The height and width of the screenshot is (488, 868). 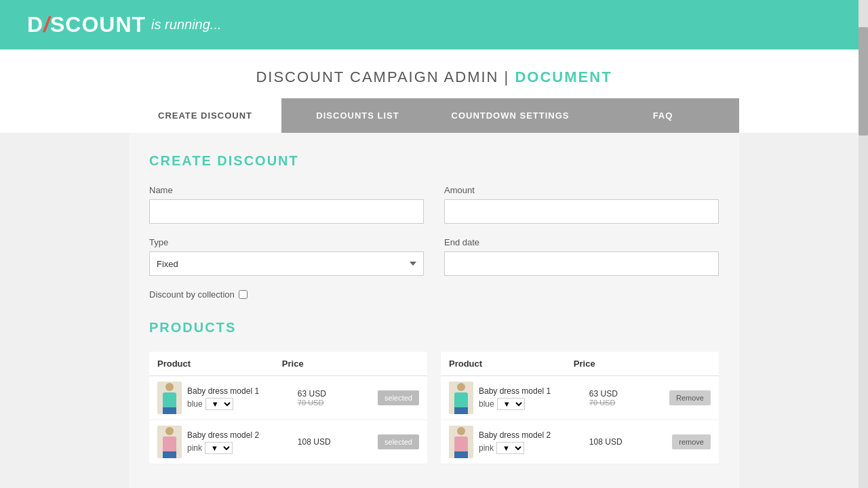 What do you see at coordinates (286, 256) in the screenshot?
I see `type-group: Type Fixed Percentage` at bounding box center [286, 256].